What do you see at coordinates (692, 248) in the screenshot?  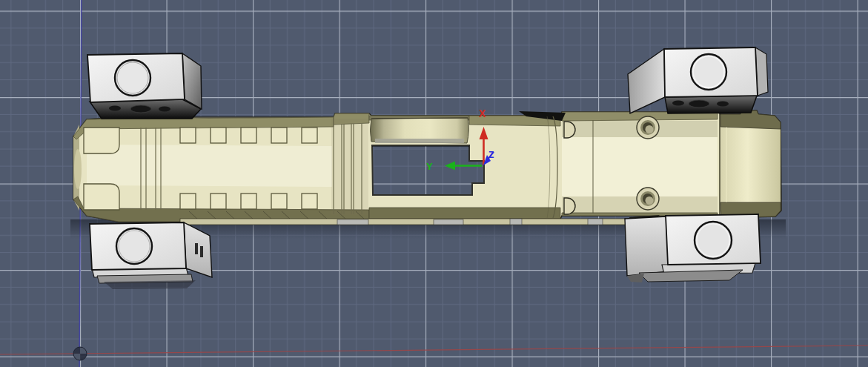 I see `clamp-block-bottom-right` at bounding box center [692, 248].